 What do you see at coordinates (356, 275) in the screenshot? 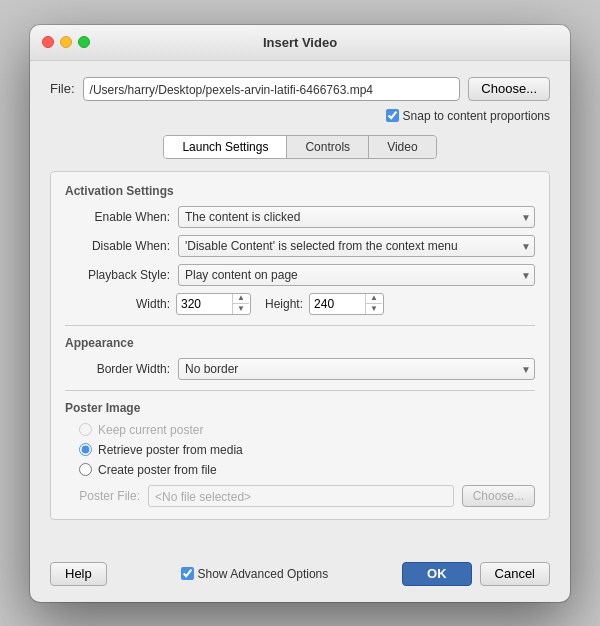
I see `playback-style-select-wrapper: Play content on page ▼` at bounding box center [356, 275].